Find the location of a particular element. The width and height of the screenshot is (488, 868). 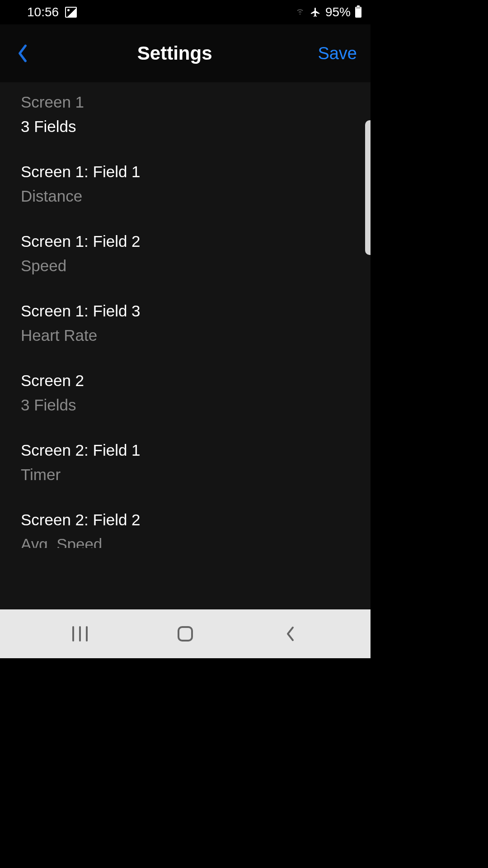

status-left: 10:56 is located at coordinates (43, 12).